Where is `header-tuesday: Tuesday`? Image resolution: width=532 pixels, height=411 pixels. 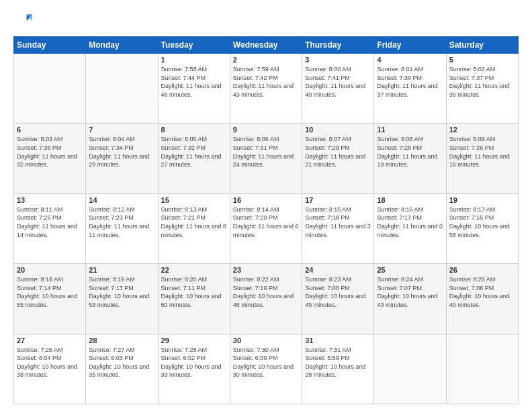 header-tuesday: Tuesday is located at coordinates (193, 46).